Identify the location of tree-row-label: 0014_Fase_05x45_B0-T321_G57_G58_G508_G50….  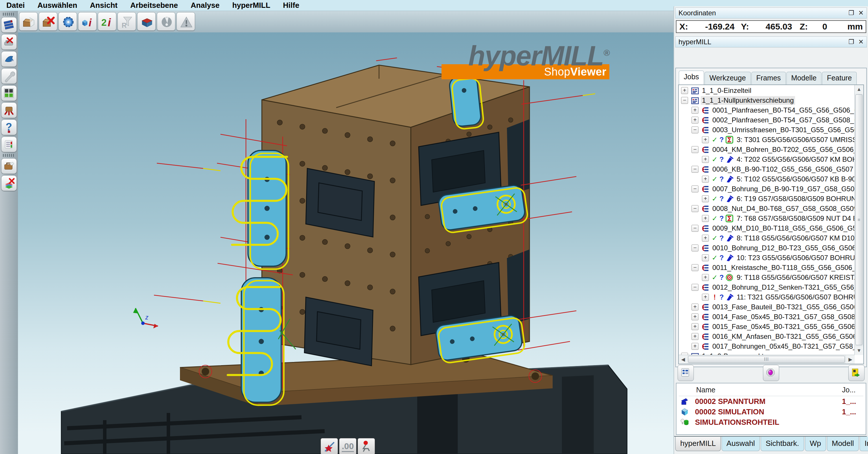
(783, 317).